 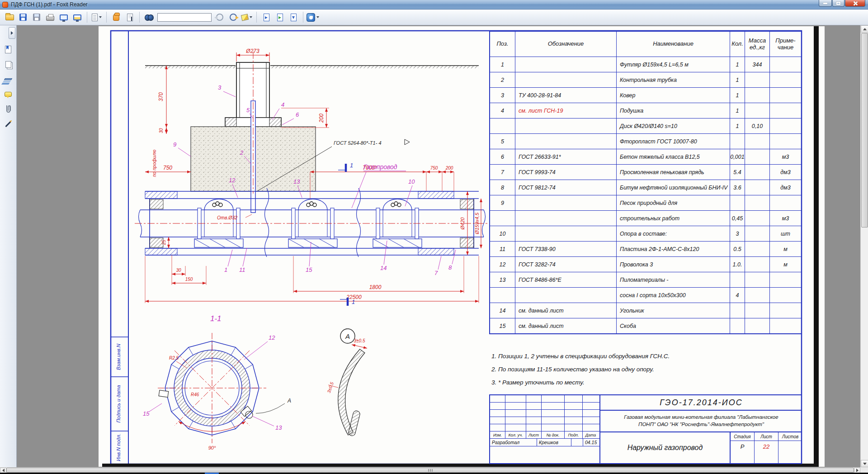 What do you see at coordinates (139, 17) in the screenshot?
I see `toolbar-separator` at bounding box center [139, 17].